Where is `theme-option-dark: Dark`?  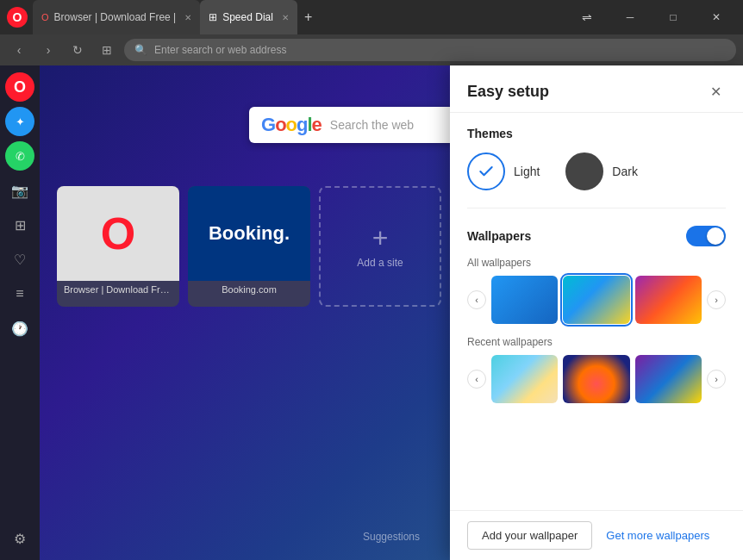 theme-option-dark: Dark is located at coordinates (602, 171).